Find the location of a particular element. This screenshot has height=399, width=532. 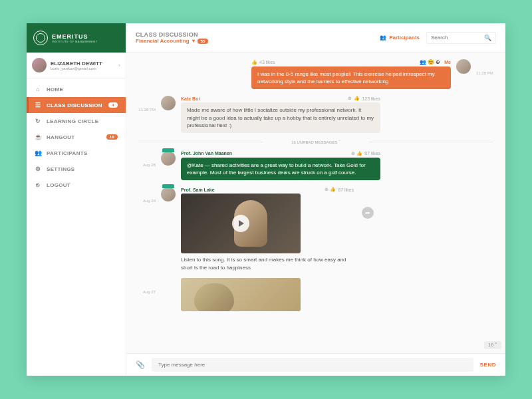

search-box: 🔍 is located at coordinates (462, 38).